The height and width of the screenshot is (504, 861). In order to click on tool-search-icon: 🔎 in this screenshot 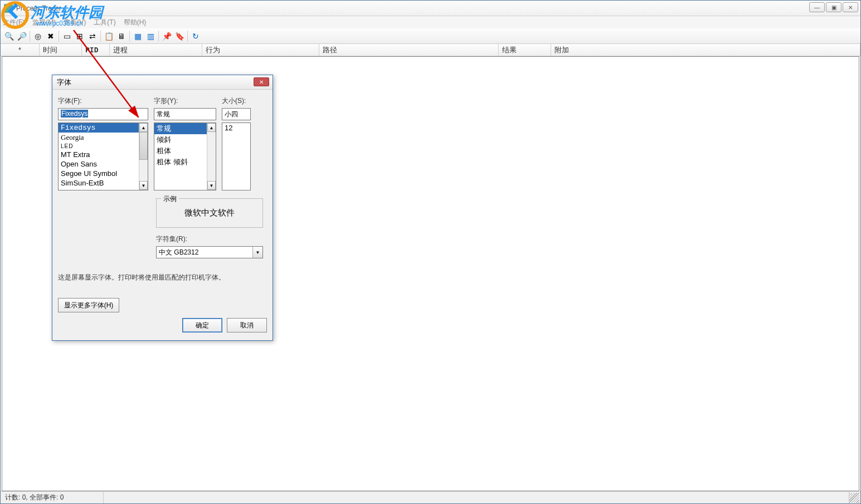, I will do `click(22, 36)`.